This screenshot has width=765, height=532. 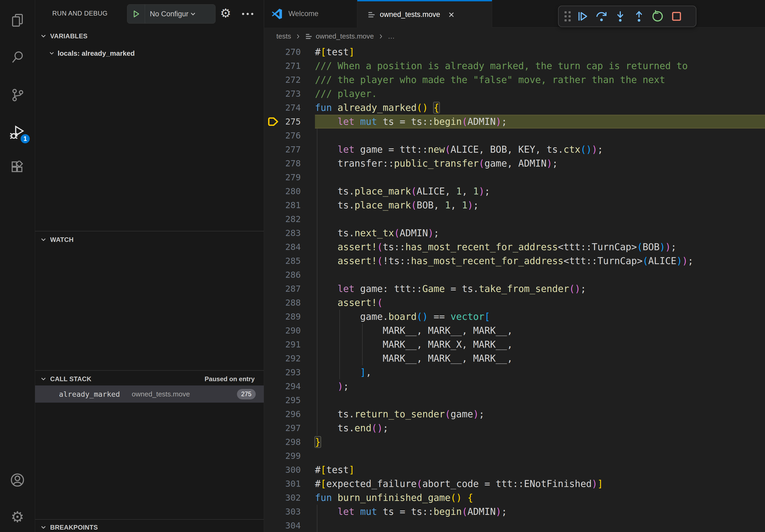 What do you see at coordinates (514, 512) in the screenshot?
I see `code-line: 303 let mut ts = ts::begin(ADMIN);` at bounding box center [514, 512].